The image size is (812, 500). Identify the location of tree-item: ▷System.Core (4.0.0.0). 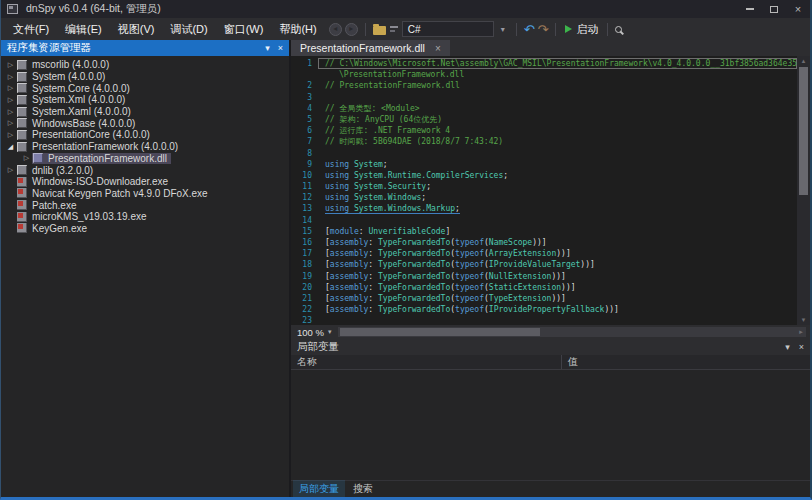
(145, 88).